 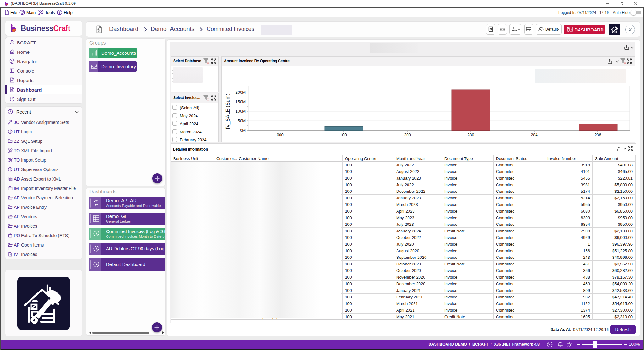 What do you see at coordinates (240, 92) in the screenshot?
I see `svg-text: 200M` at bounding box center [240, 92].